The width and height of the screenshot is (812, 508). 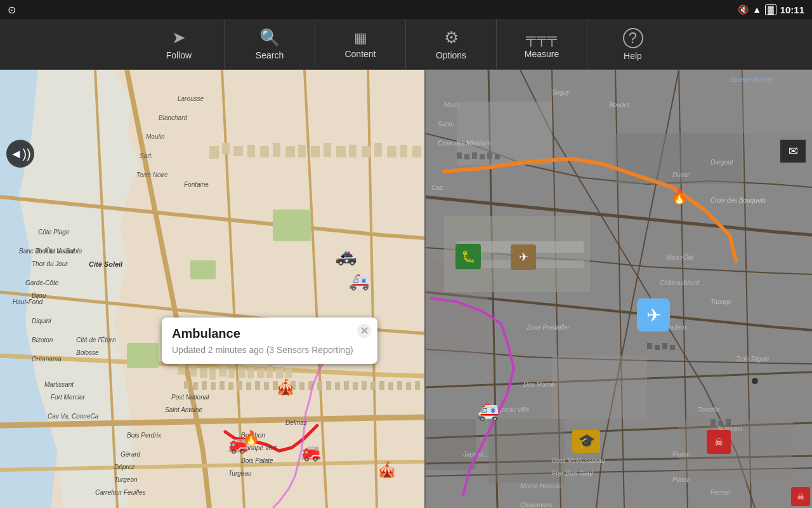 What do you see at coordinates (11, 10) in the screenshot?
I see `gps-icon: ⊙` at bounding box center [11, 10].